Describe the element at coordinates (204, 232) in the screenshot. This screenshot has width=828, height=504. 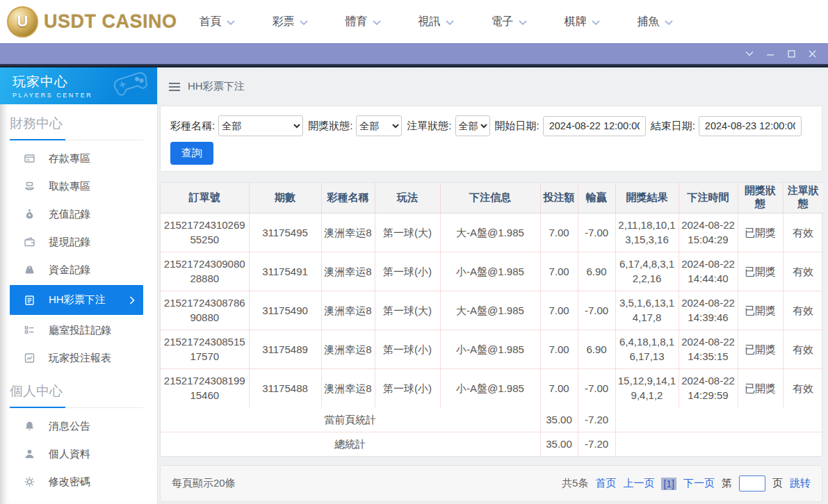
I see `cell-order-no: 2152172431026955250` at that location.